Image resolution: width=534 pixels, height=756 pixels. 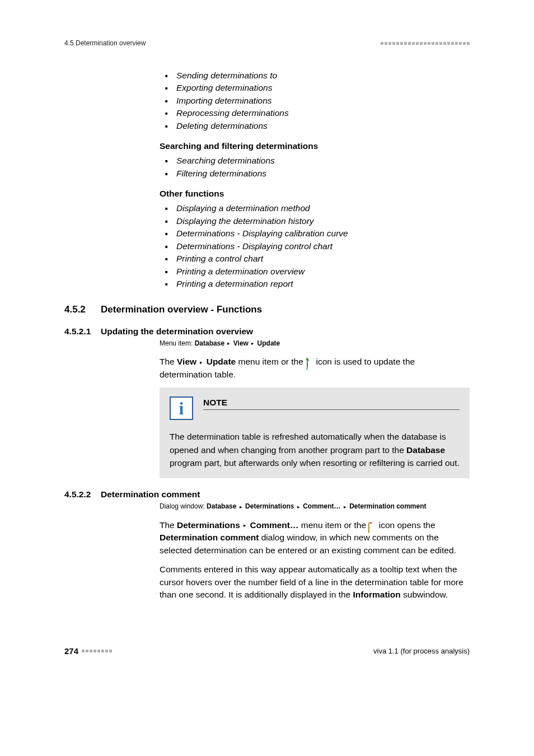 I want to click on list-item: Determinations - Displaying calibration …, so click(x=315, y=234).